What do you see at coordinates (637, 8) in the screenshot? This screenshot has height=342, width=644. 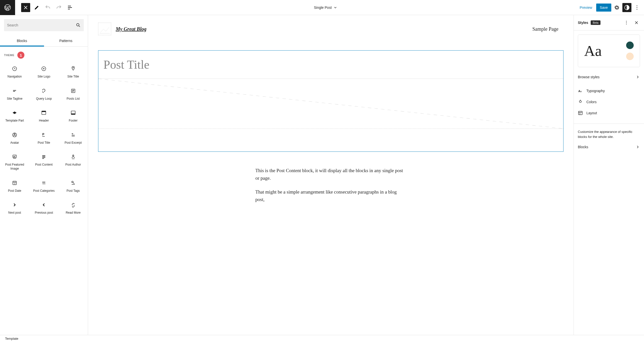 I see `more-options-button` at bounding box center [637, 8].